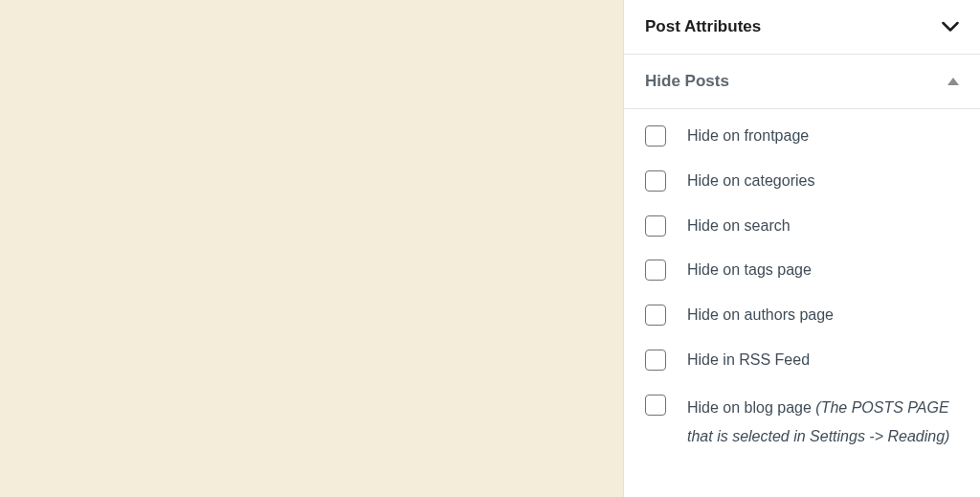 This screenshot has width=980, height=497. Describe the element at coordinates (656, 226) in the screenshot. I see `checkbox-hide-search` at that location.